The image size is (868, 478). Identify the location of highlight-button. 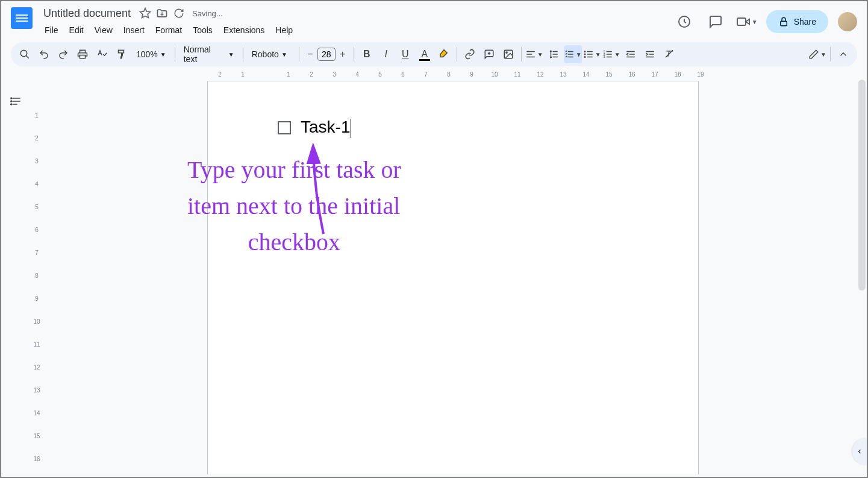
(444, 54).